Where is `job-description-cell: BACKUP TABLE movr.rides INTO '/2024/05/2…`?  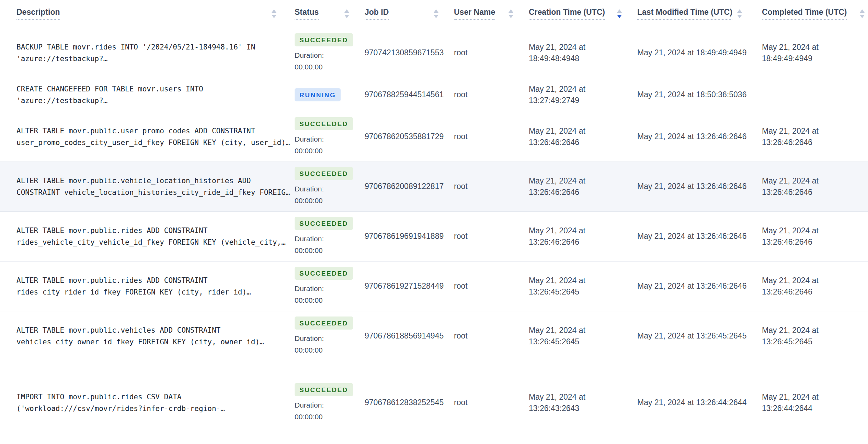
job-description-cell: BACKUP TABLE movr.rides INTO '/2024/05/2… is located at coordinates (146, 53).